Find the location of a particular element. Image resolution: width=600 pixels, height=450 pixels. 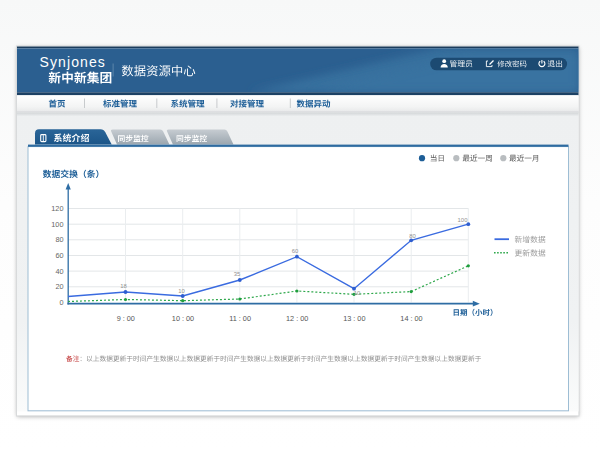

svg-text: 14 : 00 is located at coordinates (411, 318).